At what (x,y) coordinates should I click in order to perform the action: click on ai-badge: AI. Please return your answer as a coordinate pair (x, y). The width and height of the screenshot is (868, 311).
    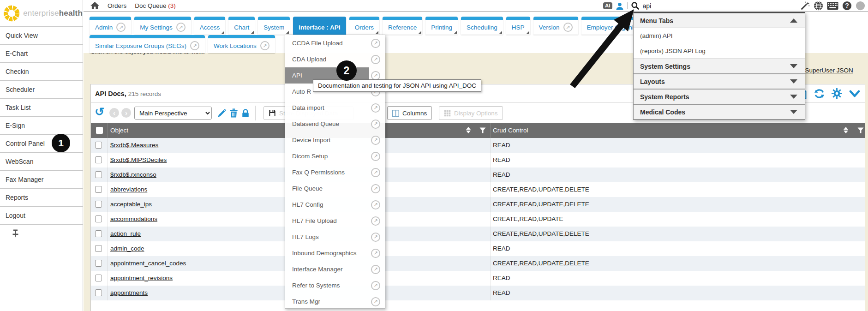
    Looking at the image, I should click on (608, 6).